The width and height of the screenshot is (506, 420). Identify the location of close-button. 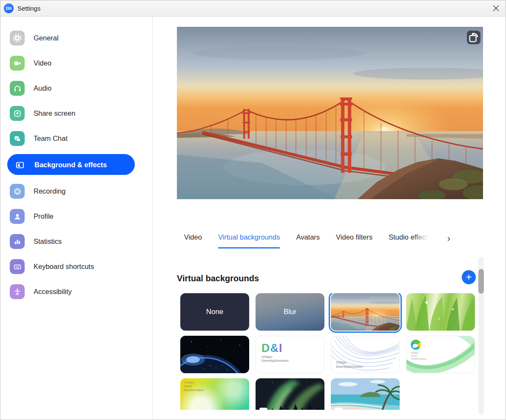
(496, 9).